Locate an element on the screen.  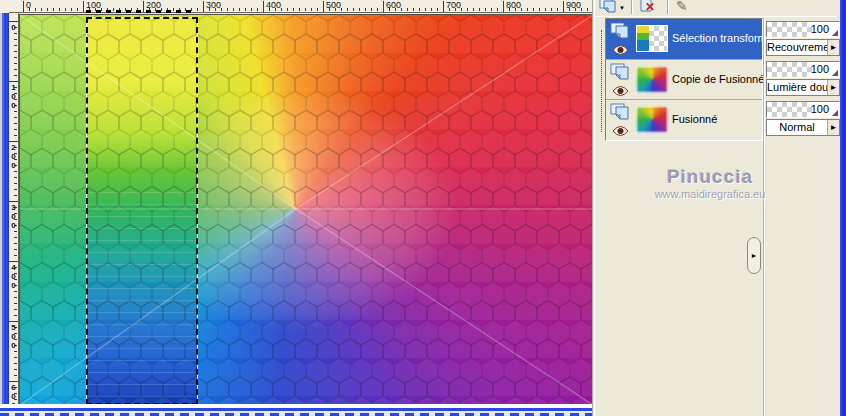
ruler-label: 0 is located at coordinates (14, 28).